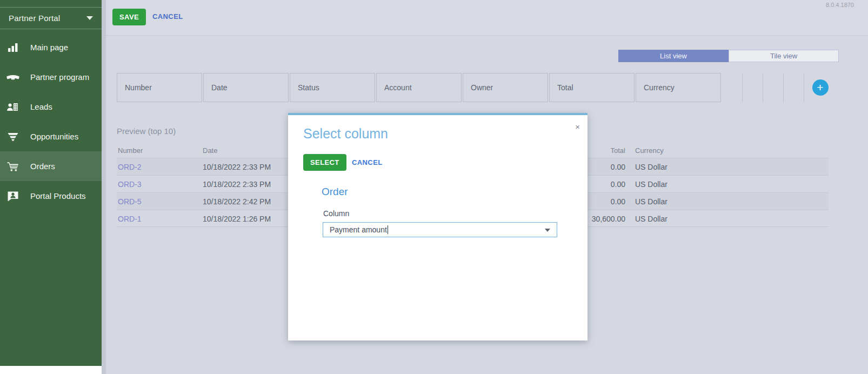 The width and height of the screenshot is (868, 374). I want to click on dialog-cancel-button: CANCEL, so click(368, 162).